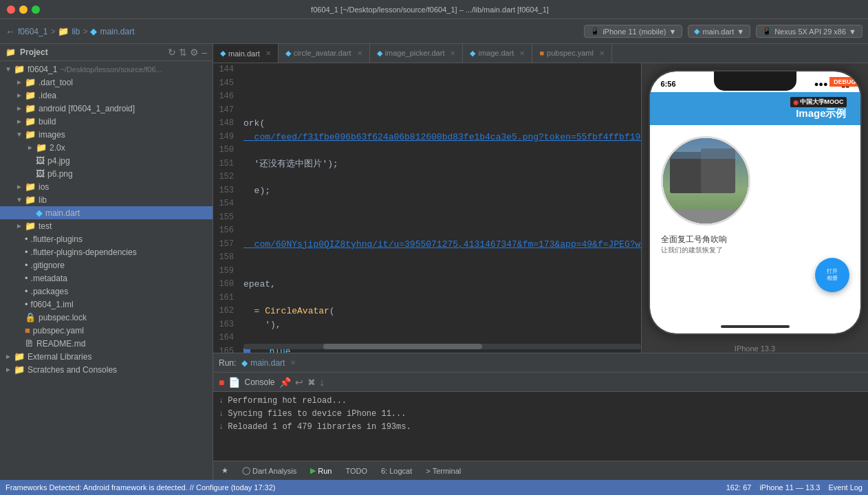 Image resolution: width=868 pixels, height=495 pixels. What do you see at coordinates (204, 52) in the screenshot?
I see `collapse-icon: –` at bounding box center [204, 52].